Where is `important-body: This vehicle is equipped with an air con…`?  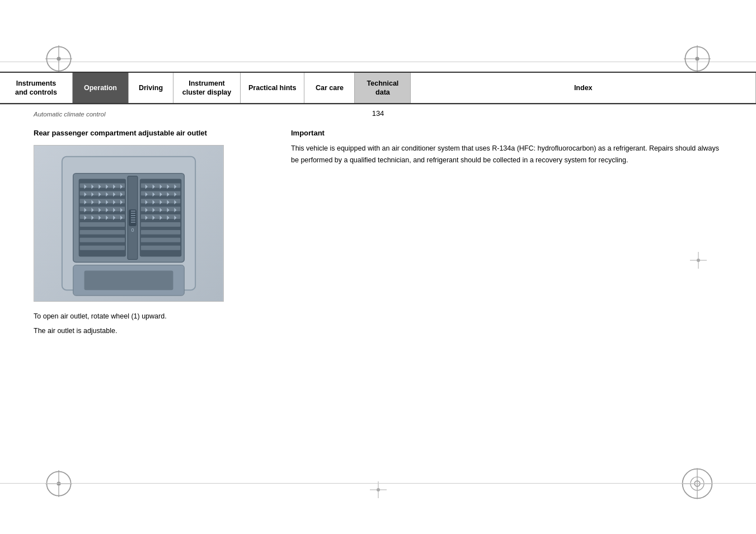 important-body: This vehicle is equipped with an air con… is located at coordinates (507, 154).